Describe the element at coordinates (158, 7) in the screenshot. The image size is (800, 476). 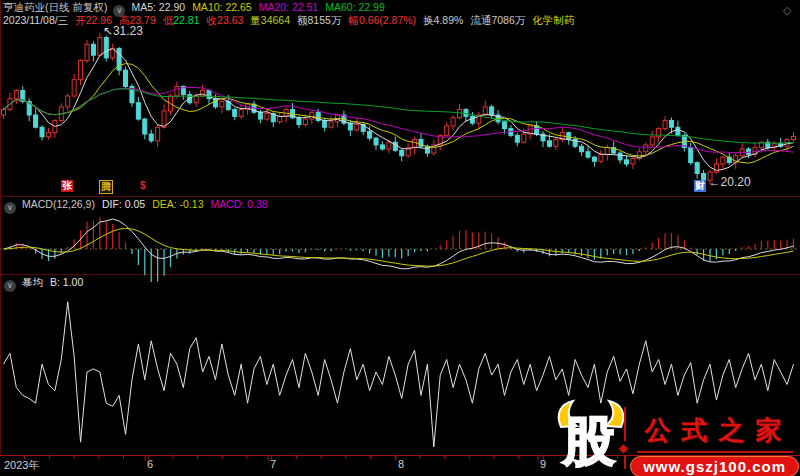
I see `token: MA5: 22.90` at that location.